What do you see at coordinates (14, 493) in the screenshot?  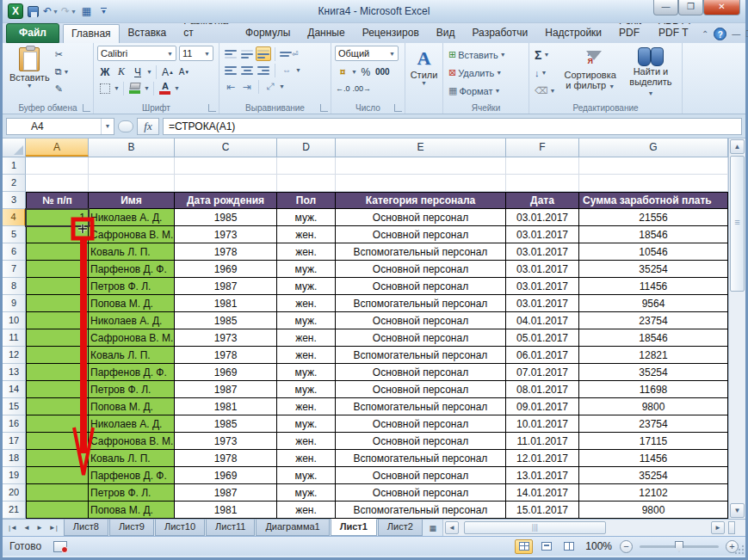 I see `row-header-20: 20` at bounding box center [14, 493].